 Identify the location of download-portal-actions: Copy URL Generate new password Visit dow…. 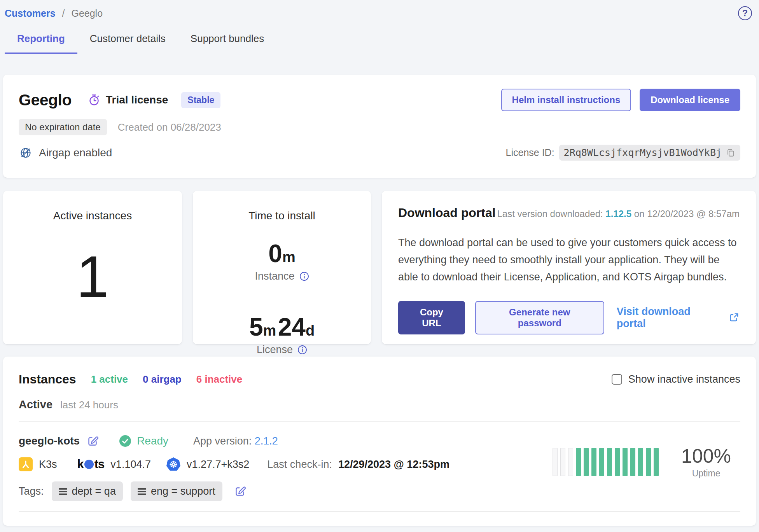
(569, 318).